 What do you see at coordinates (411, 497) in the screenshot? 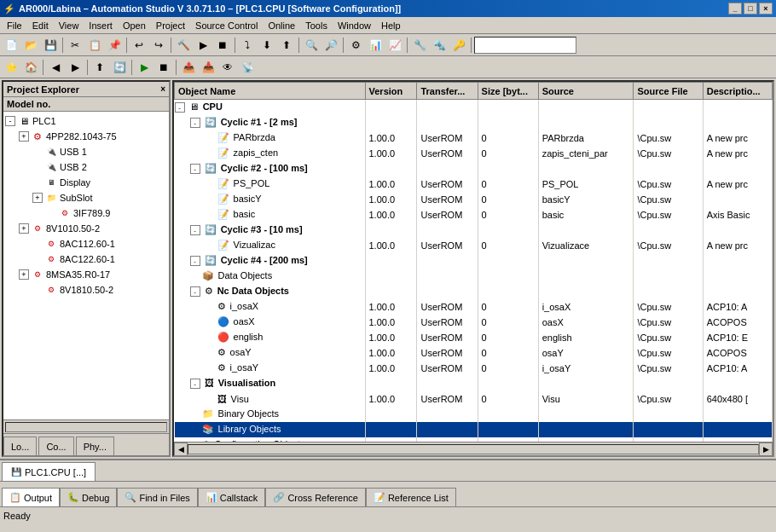
I see `output-tab-reflist: 📝 Reference List` at bounding box center [411, 497].